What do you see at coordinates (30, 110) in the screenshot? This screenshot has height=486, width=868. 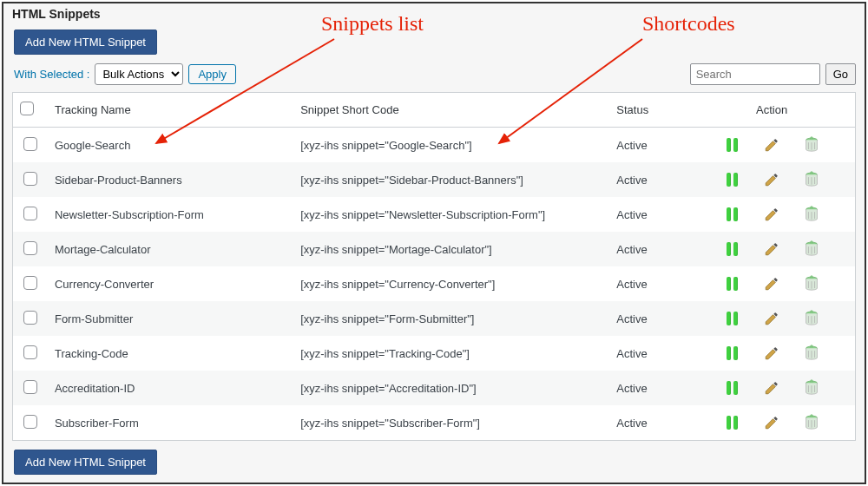 I see `select-all-header` at bounding box center [30, 110].